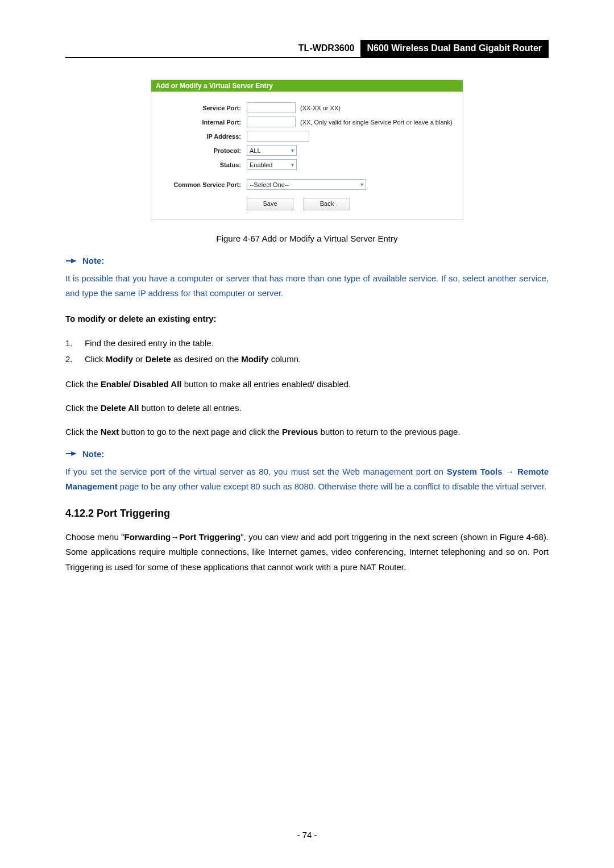  I want to click on row-common-service-port: Common Service Port: --Select One-- ▾, so click(307, 184).